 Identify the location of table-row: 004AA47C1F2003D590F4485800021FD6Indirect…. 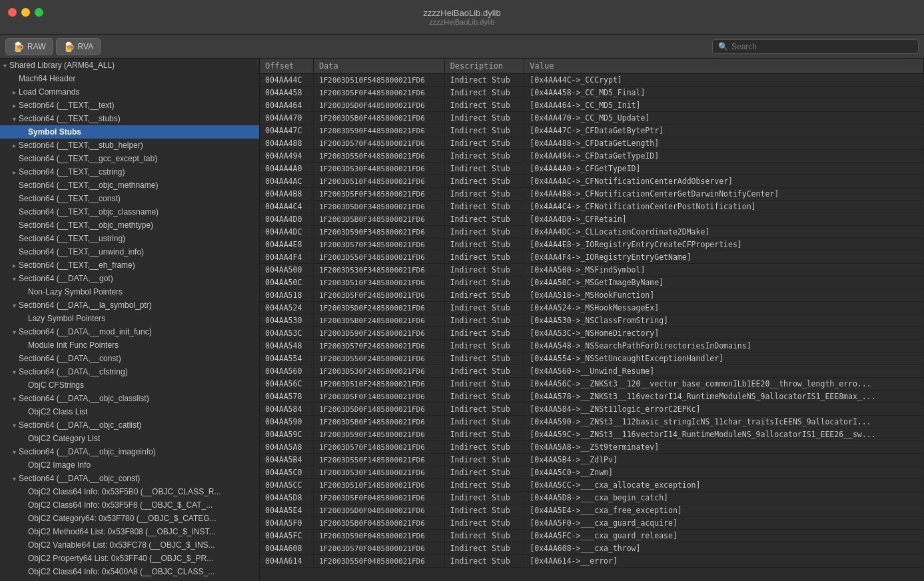
(592, 131).